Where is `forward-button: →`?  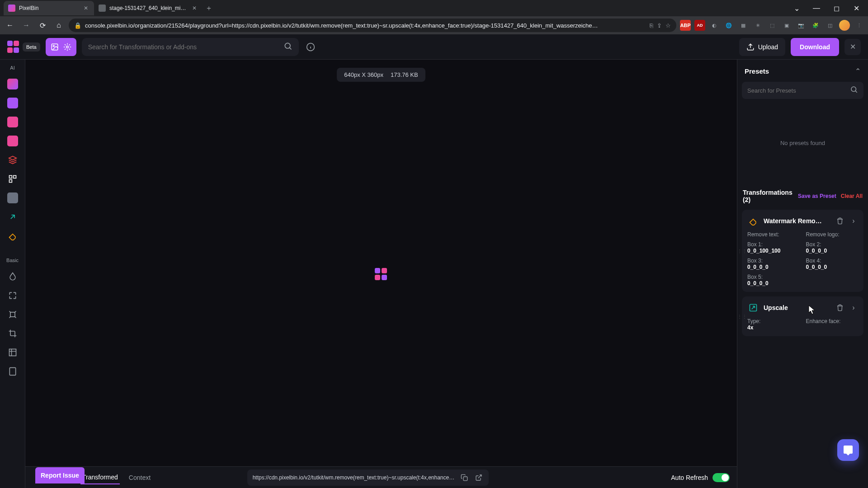
forward-button: → is located at coordinates (26, 25).